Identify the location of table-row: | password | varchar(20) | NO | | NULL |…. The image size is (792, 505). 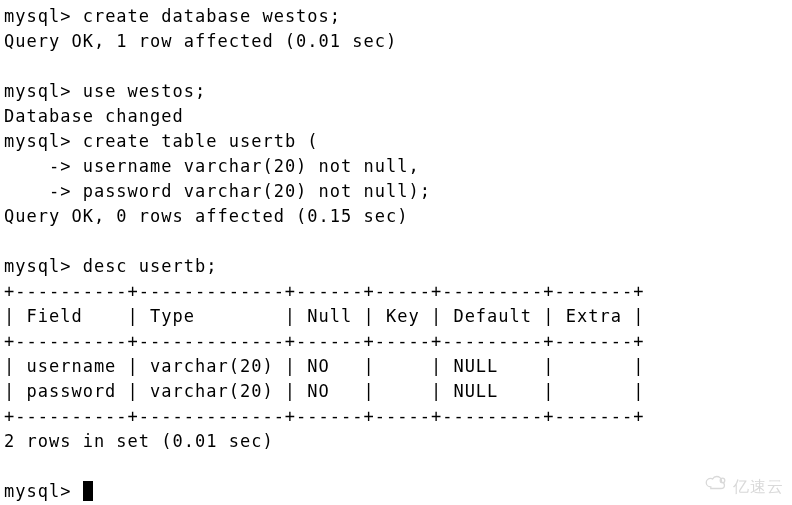
(324, 391).